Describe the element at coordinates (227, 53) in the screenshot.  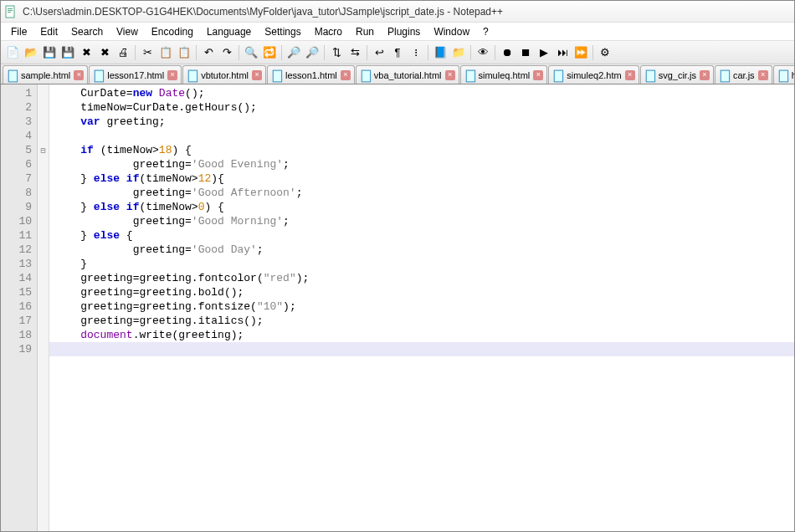
I see `redo-icon: ↷` at that location.